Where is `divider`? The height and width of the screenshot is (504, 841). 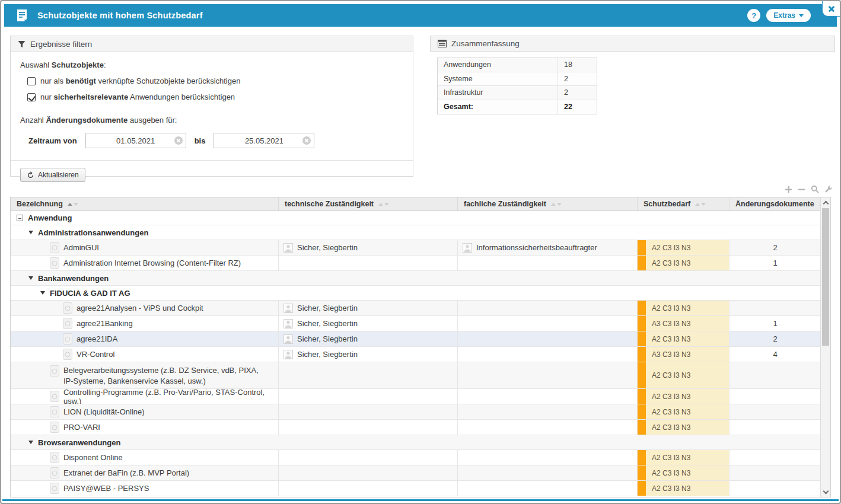
divider is located at coordinates (212, 160).